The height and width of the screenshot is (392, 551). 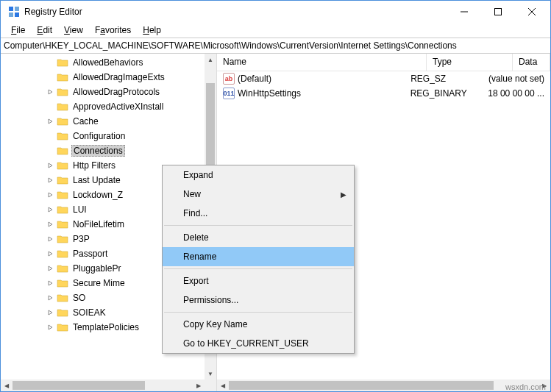 What do you see at coordinates (99, 136) in the screenshot?
I see `tree-item-label: Configuration` at bounding box center [99, 136].